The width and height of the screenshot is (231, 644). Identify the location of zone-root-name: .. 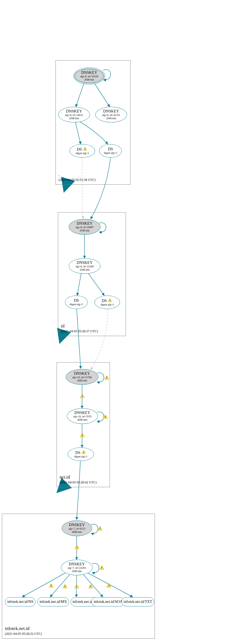
(59, 175).